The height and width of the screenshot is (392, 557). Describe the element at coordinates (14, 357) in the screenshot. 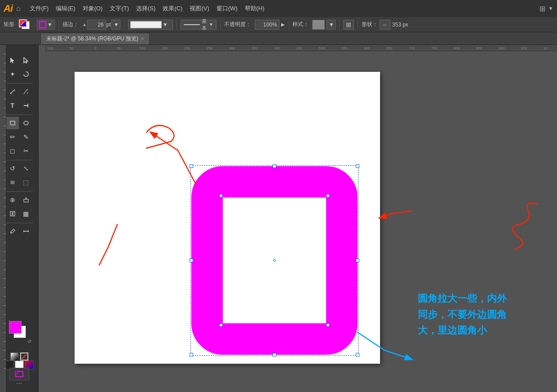

I see `gradient-indicator` at that location.